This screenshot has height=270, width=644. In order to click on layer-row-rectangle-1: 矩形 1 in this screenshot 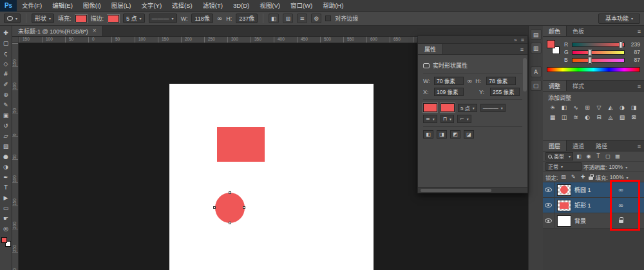, I will do `click(594, 206)`.